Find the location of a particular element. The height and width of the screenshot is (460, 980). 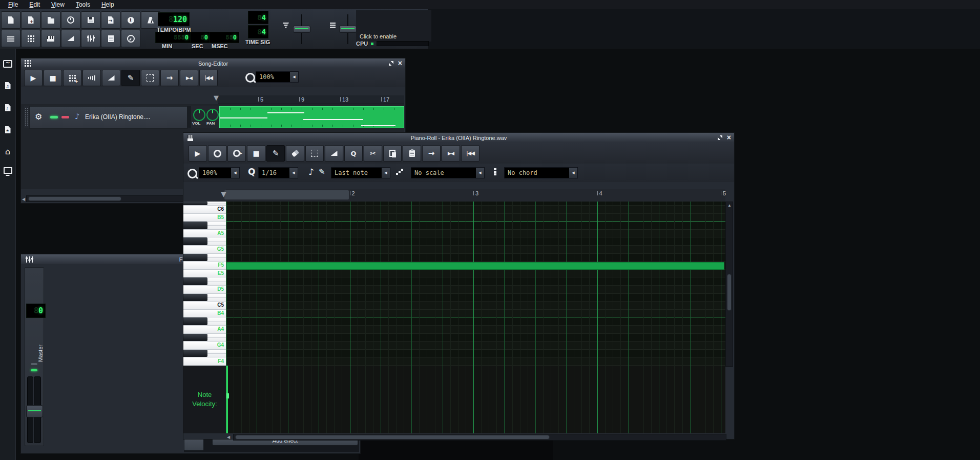

menu-help: Help is located at coordinates (108, 5).